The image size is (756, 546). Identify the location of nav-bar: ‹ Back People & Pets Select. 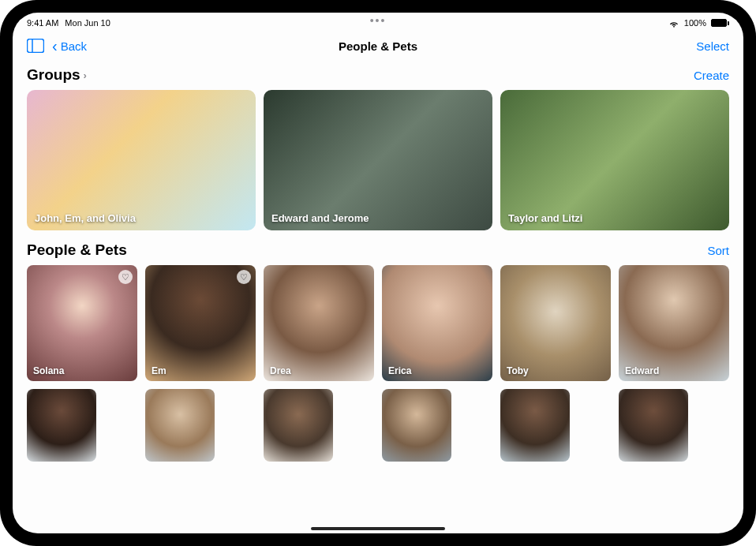
(378, 46).